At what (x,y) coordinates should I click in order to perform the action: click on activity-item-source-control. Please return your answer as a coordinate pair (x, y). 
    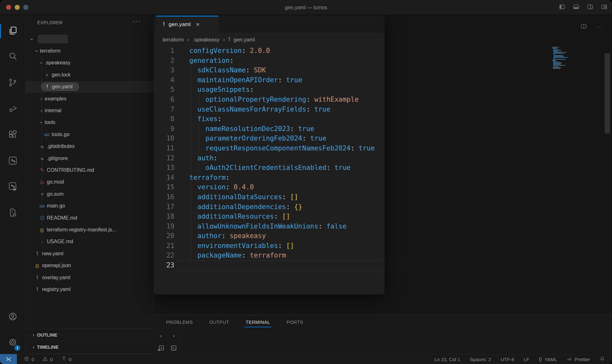
    Looking at the image, I should click on (13, 83).